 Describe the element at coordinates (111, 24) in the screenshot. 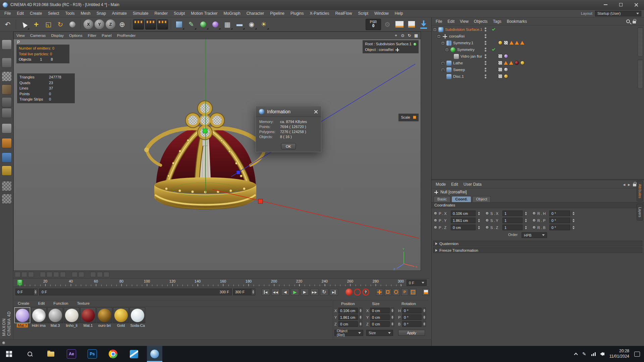

I see `z-axis-lock-button: Z` at that location.